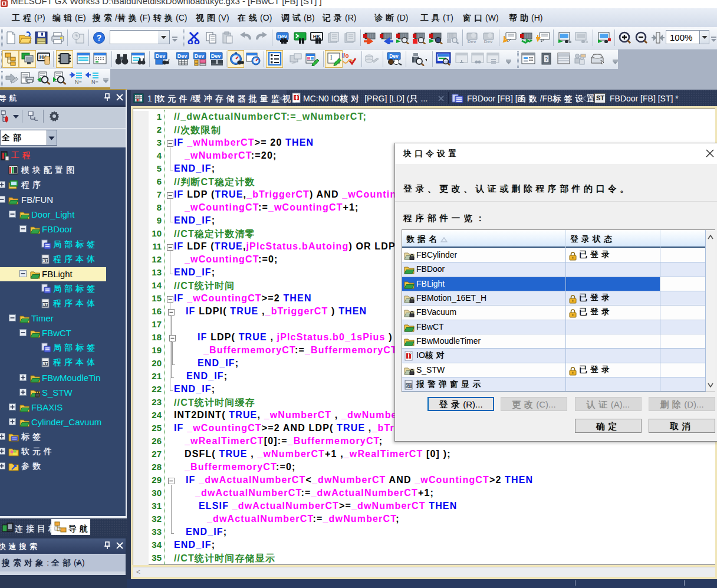 The height and width of the screenshot is (588, 717). I want to click on svg-text: I, so click(331, 58).